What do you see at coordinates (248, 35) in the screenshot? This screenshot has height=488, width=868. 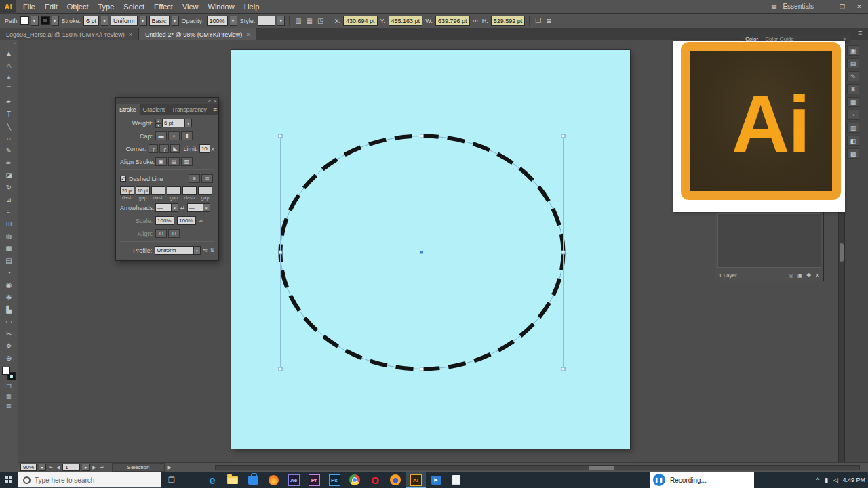 I see `tab-close-icon: ×` at bounding box center [248, 35].